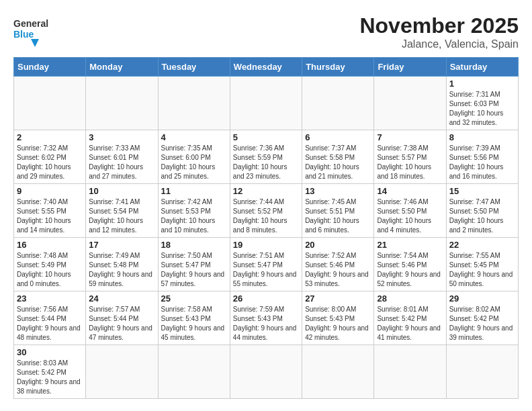 The width and height of the screenshot is (532, 411). What do you see at coordinates (122, 318) in the screenshot?
I see `calendar-cell: 24Sunrise: 7:57 AM Sunset: 5:44 PM Dayli…` at bounding box center [122, 318].